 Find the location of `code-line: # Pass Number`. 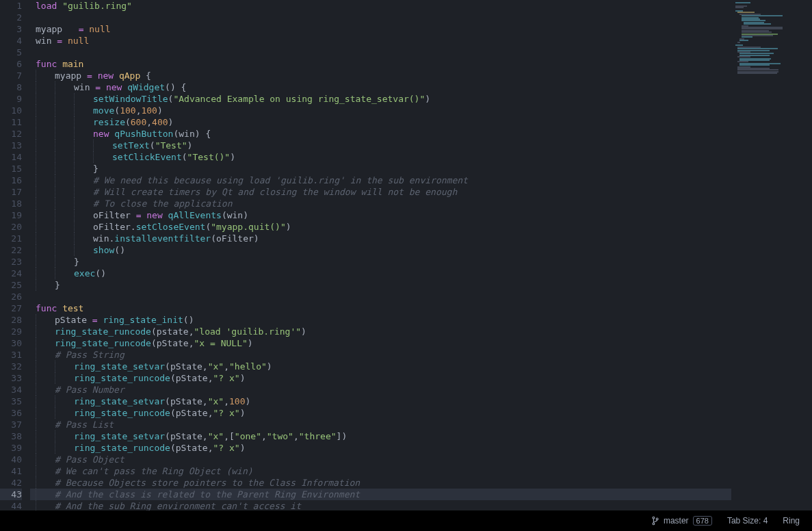

code-line: # Pass Number is located at coordinates (421, 390).